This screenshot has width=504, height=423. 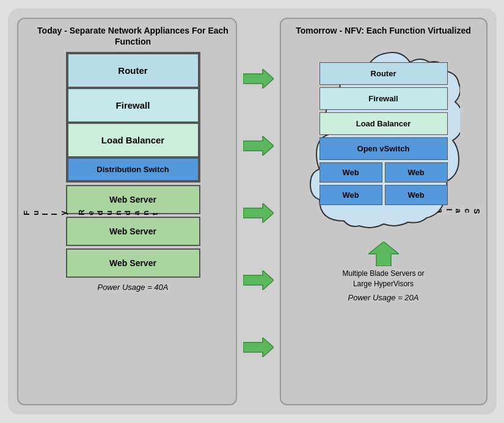 What do you see at coordinates (133, 263) in the screenshot?
I see `webserver3-appliance: Web Server` at bounding box center [133, 263].